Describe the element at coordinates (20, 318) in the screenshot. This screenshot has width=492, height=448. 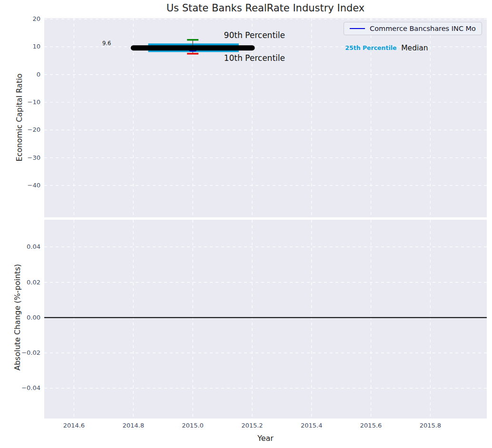
I see `bottom-y-tick-label: 0.00` at that location.